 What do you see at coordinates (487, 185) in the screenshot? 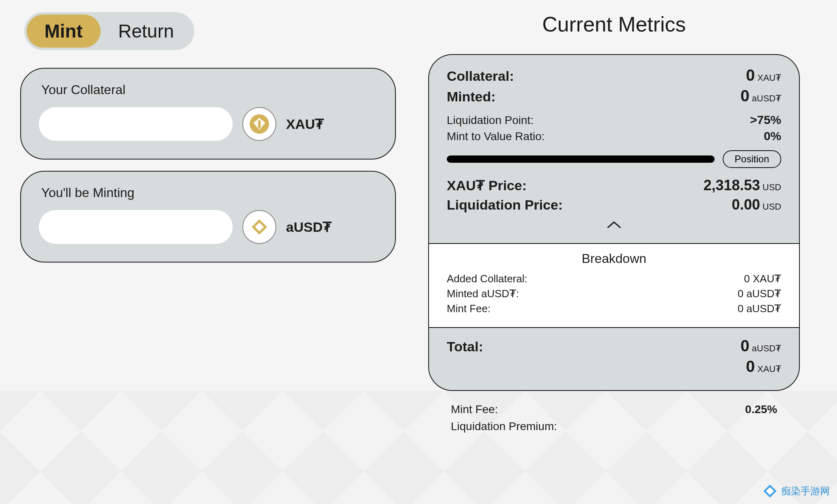
I see `xaut-price-label: XAU₮ Price:` at bounding box center [487, 185].